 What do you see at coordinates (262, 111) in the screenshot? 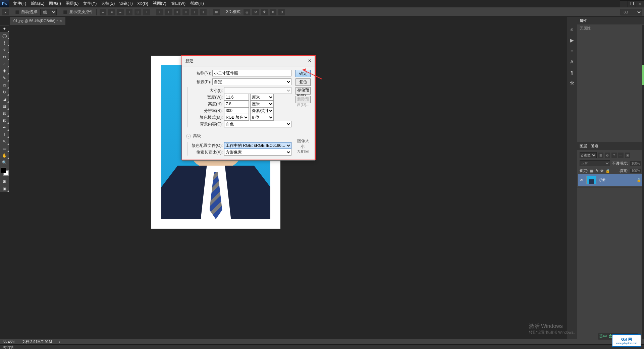
I see `resolution-unit-dropdown: 像素/英寸` at bounding box center [262, 111].